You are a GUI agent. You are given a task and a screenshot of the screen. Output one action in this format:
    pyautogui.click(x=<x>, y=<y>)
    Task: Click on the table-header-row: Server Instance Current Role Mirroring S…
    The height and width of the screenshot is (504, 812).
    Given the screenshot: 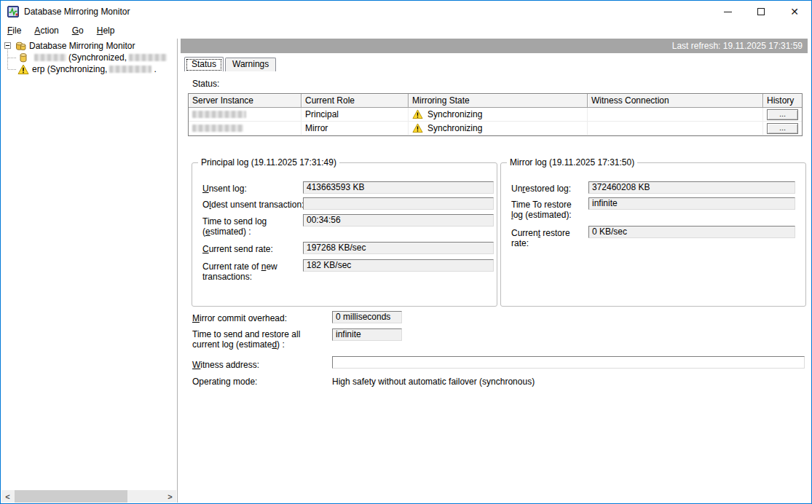 What is the action you would take?
    pyautogui.click(x=495, y=101)
    